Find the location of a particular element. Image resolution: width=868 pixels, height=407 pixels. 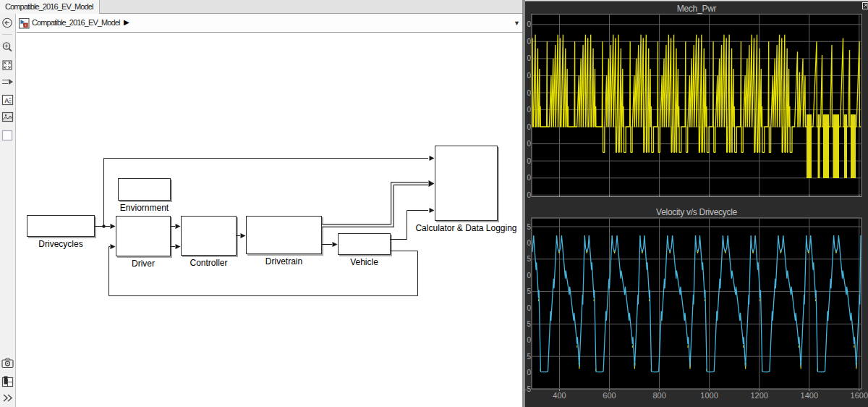

svg-text: Mech_Pwr is located at coordinates (697, 9).